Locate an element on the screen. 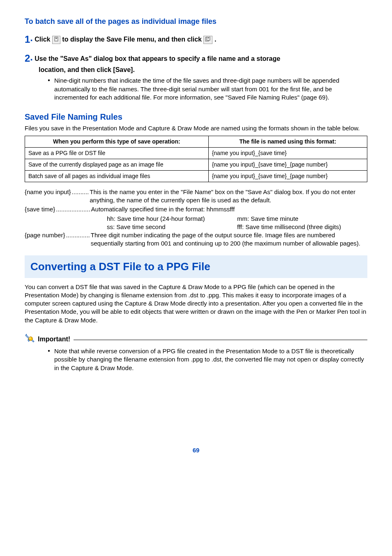  step-2: 2. Use the "Save As" dialog box that app… is located at coordinates (196, 63).